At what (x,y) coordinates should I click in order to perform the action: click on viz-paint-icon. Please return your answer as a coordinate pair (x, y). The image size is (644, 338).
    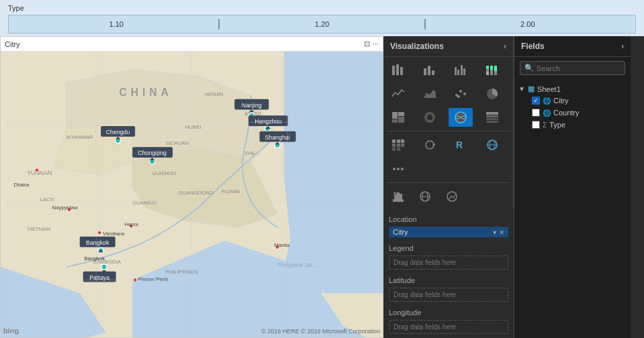
    Looking at the image, I should click on (398, 196).